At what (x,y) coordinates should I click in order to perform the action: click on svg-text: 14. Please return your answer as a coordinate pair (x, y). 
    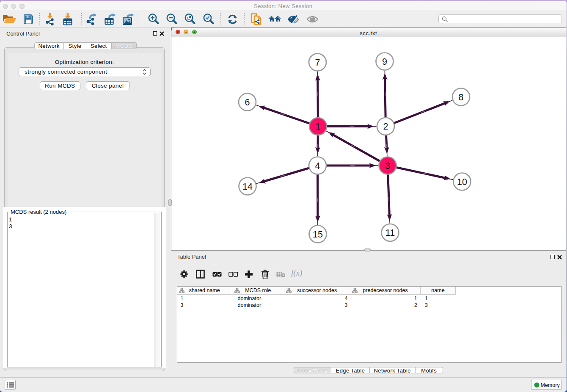
    Looking at the image, I should click on (248, 186).